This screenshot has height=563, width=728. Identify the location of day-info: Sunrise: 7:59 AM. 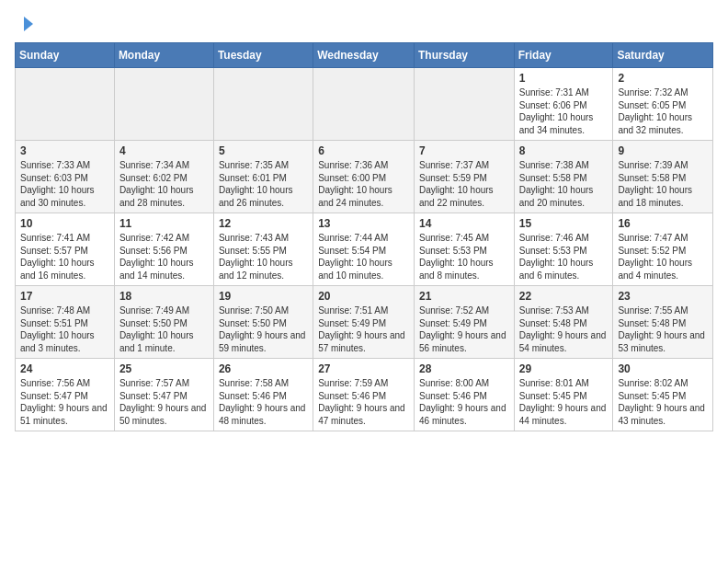
(364, 384).